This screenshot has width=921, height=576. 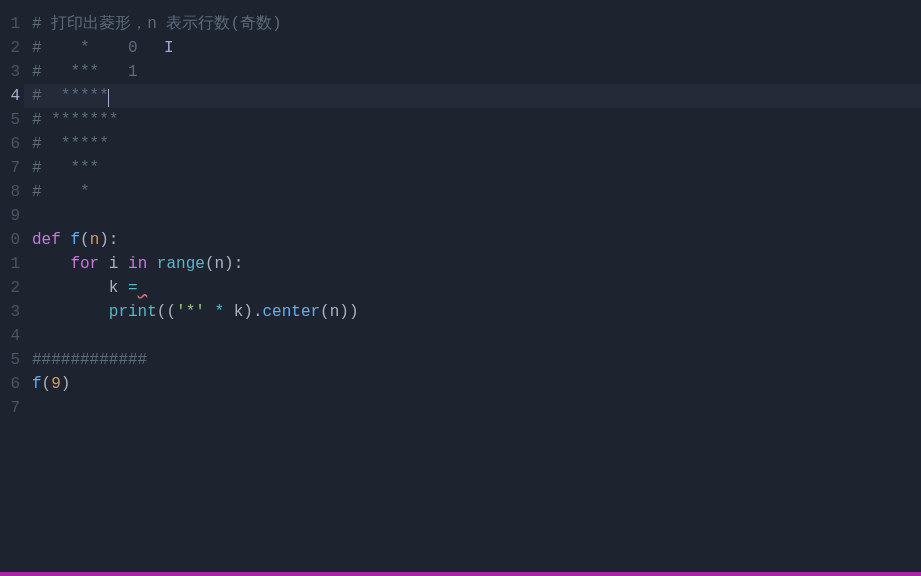 I want to click on code-line: print(('*' * k).center(n)), so click(x=476, y=312).